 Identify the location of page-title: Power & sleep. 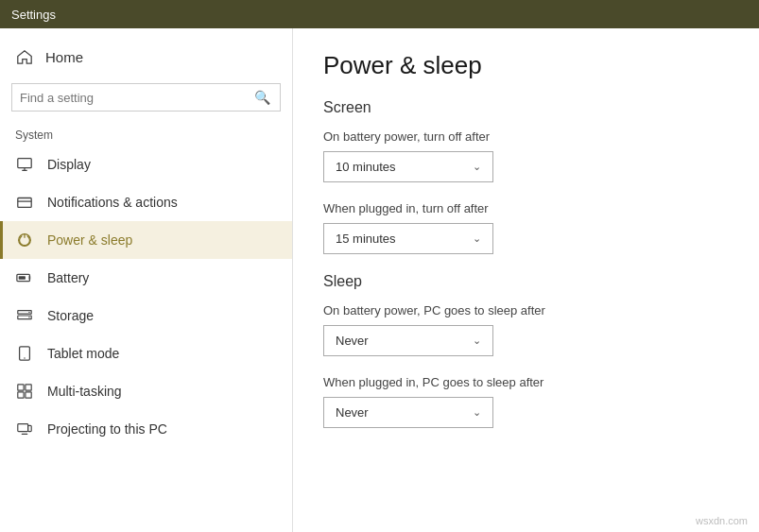
(526, 66).